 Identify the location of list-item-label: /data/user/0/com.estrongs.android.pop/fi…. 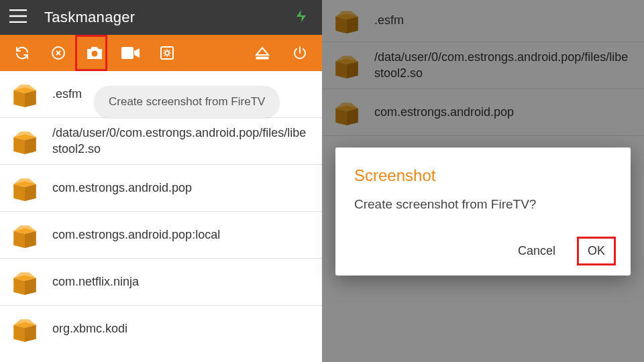
(182, 141).